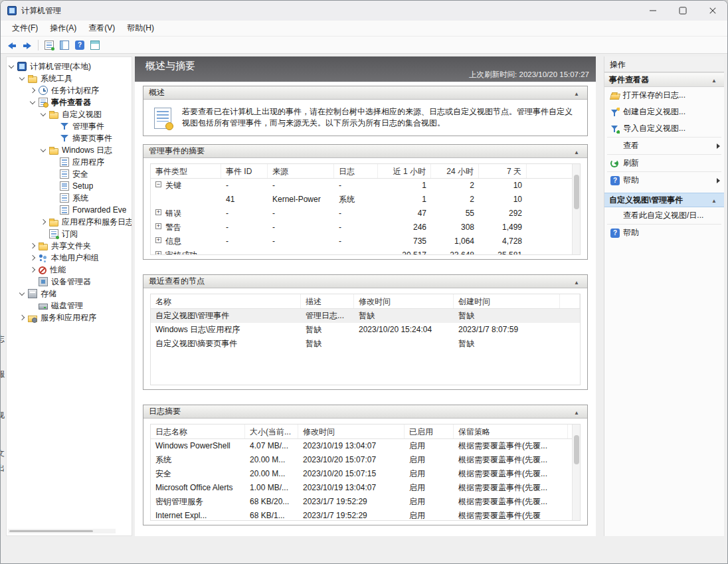 Image resolution: width=728 pixels, height=564 pixels. I want to click on column-header: 保留策略, so click(511, 432).